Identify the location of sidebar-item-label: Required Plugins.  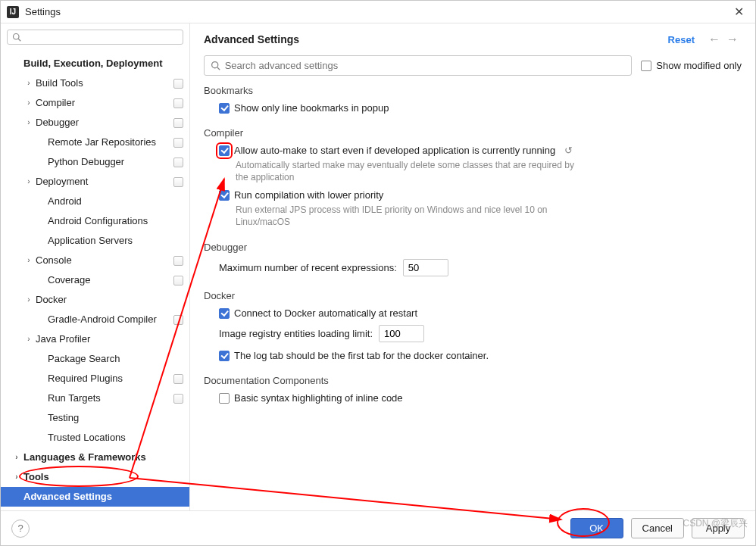
(109, 379).